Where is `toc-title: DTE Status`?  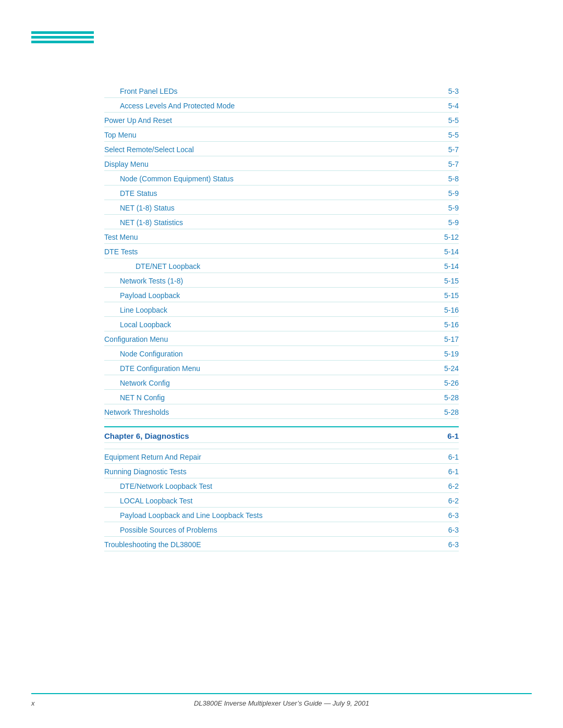
toc-title: DTE Status is located at coordinates (266, 193).